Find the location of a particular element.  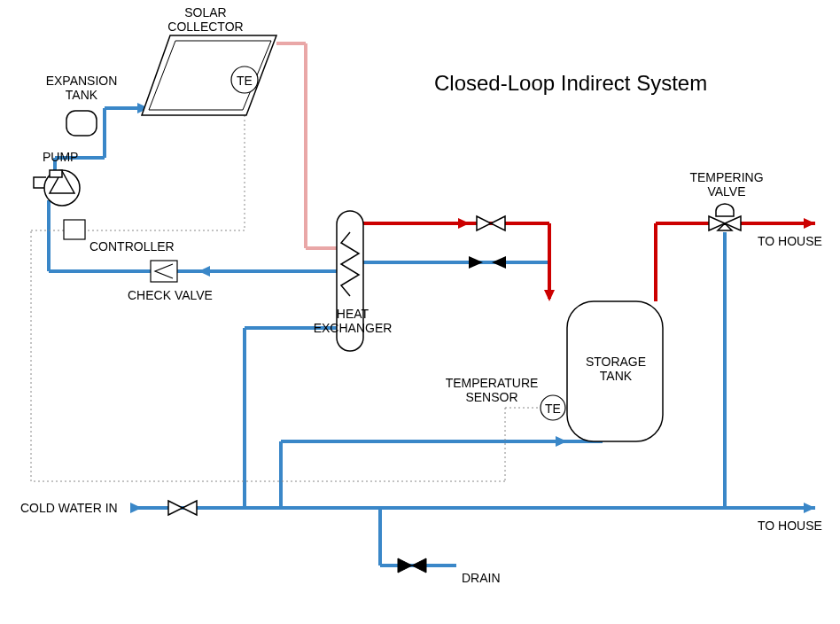

hot-line-valve is located at coordinates (491, 223).